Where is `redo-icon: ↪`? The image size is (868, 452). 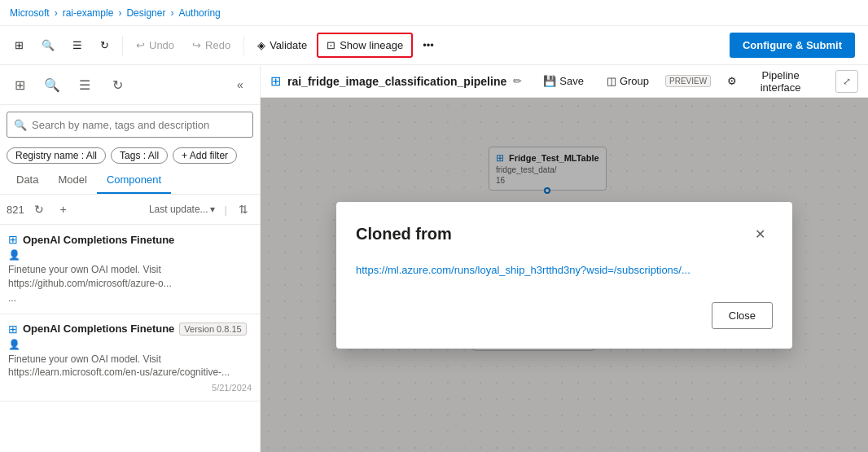 redo-icon: ↪ is located at coordinates (197, 46).